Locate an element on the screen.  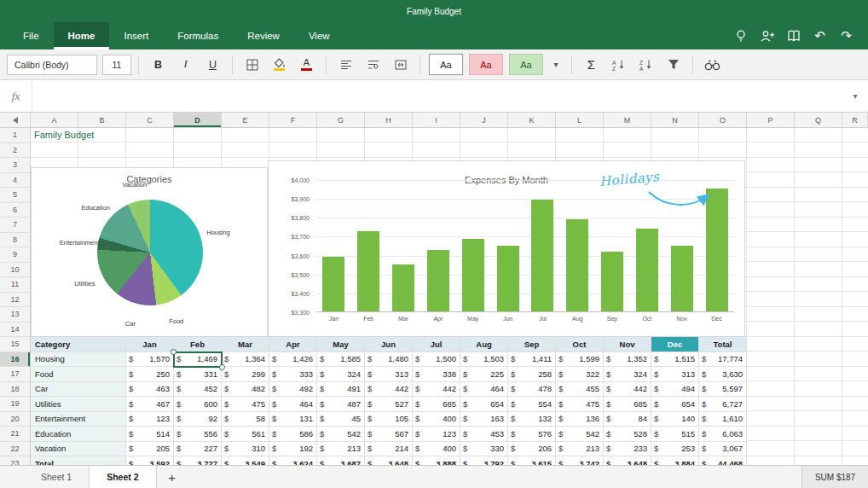
value-cell: $310 is located at coordinates (246, 450).